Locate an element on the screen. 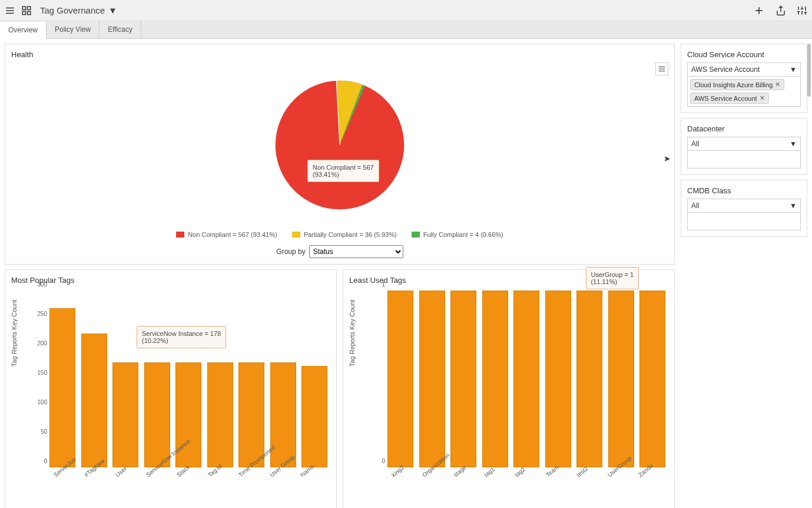 This screenshot has width=812, height=508. export-icon is located at coordinates (781, 11).